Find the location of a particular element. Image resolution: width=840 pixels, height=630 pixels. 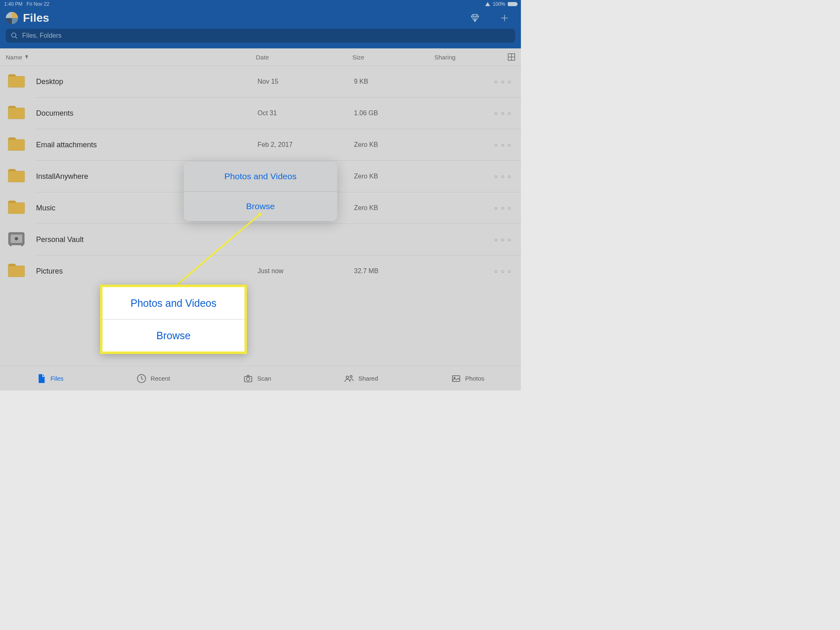

upload-popover: Photos and Videos Browse is located at coordinates (260, 191).